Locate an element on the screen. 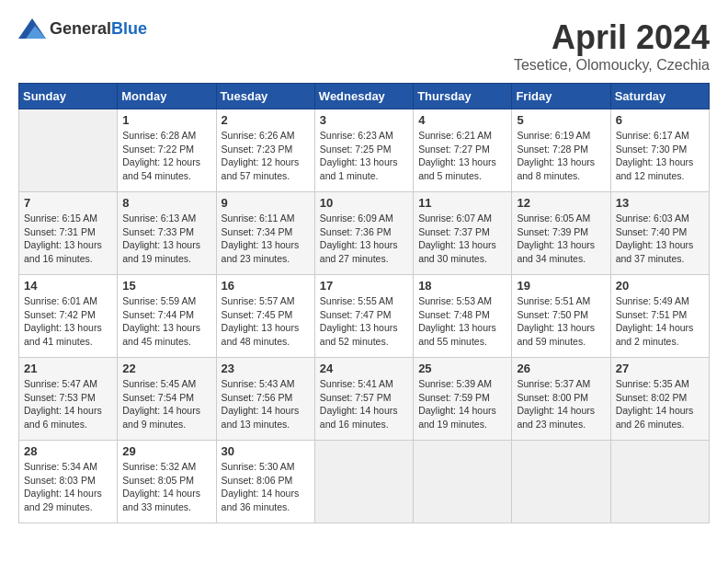 The height and width of the screenshot is (563, 728). page-header: GeneralBlue April 2024 Tesetice, Olomouc… is located at coordinates (364, 46).